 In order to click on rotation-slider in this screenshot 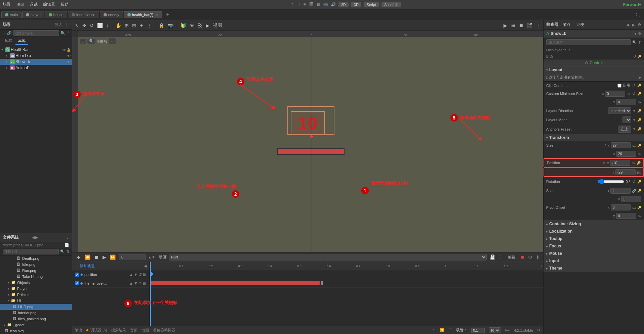, I will do `click(611, 182)`.